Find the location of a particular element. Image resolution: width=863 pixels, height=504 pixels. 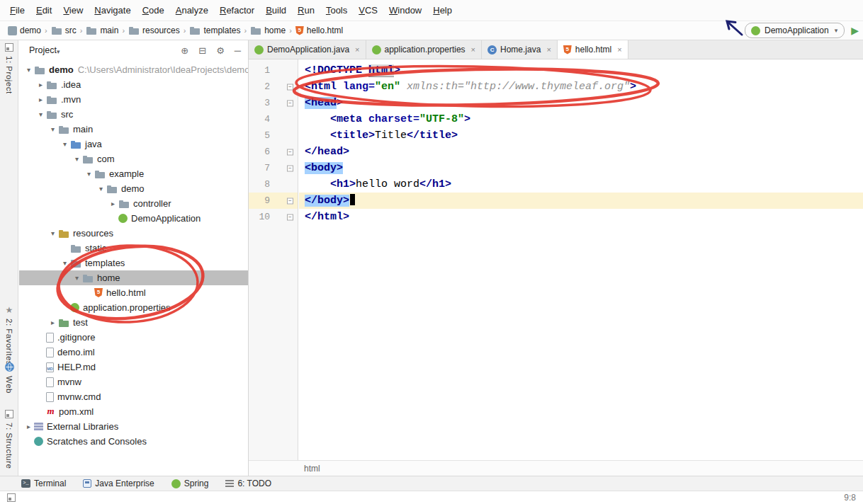

breadcrumb-templates: templates is located at coordinates (215, 30).